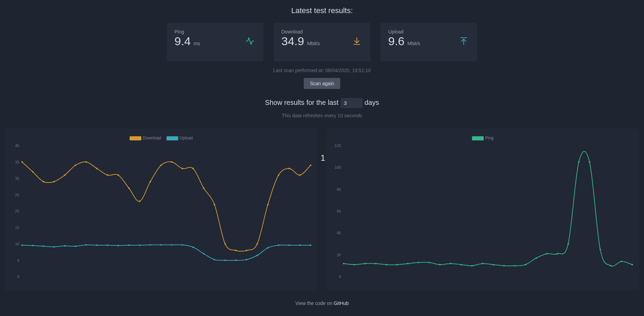  I want to click on refresh-note: This data refreshes every 10 seconds, so click(322, 116).